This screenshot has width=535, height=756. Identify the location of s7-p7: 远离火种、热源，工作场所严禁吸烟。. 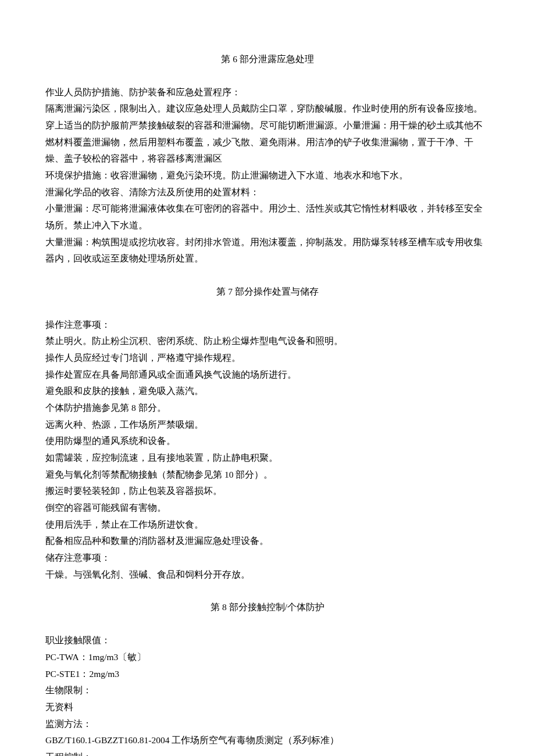
(268, 425).